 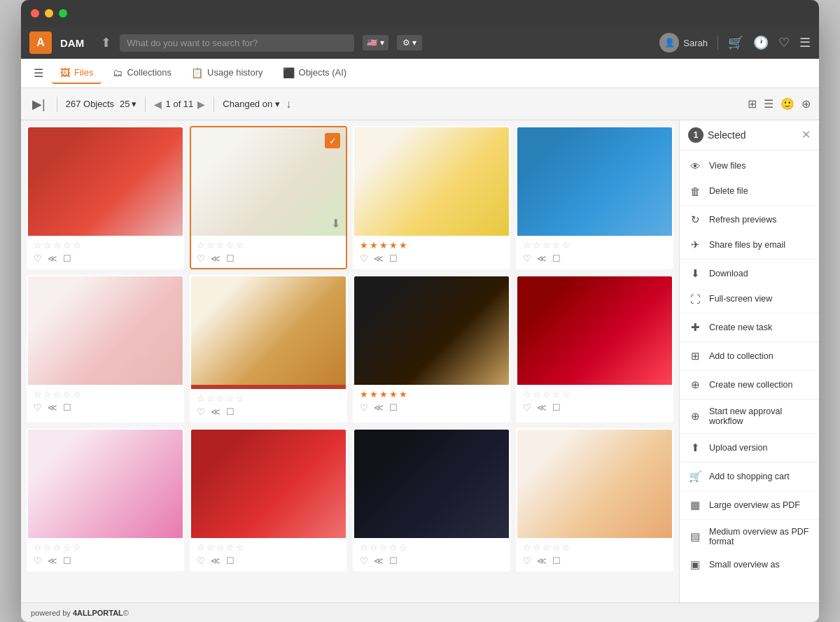 I want to click on sidebar-action-refresh-previews: ↻Refresh previews, so click(x=749, y=220).